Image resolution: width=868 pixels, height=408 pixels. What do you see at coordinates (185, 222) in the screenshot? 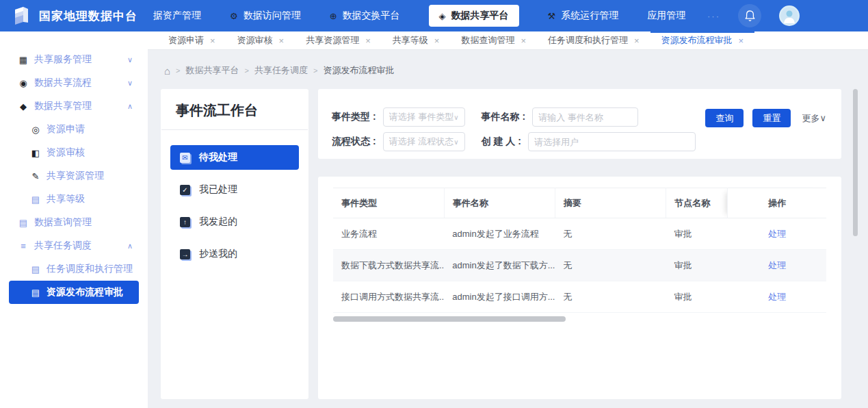
I see `initiated-tasks-icon: ↑` at bounding box center [185, 222].